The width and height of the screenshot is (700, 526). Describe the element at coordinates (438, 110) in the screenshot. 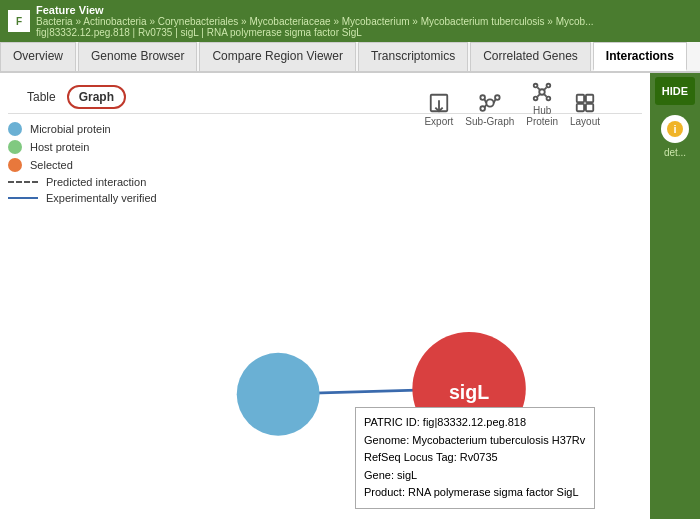

I see `export-button: Export` at that location.